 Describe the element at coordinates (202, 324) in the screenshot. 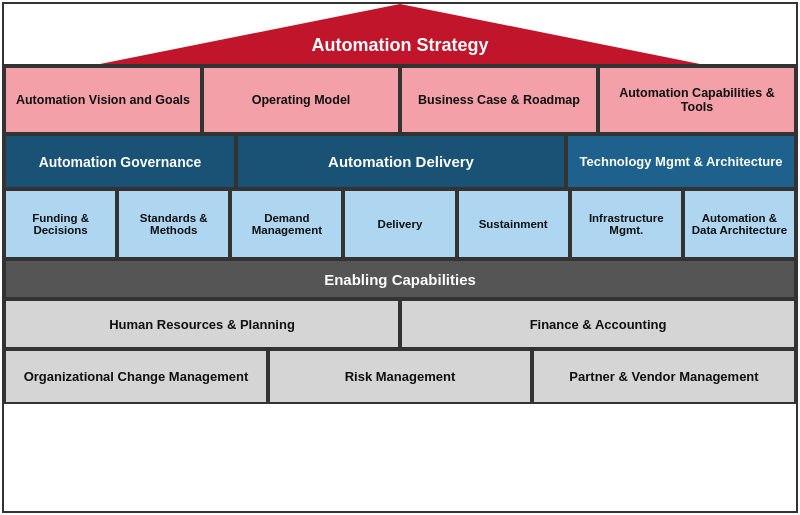

I see `hr-planning-cell: Human Resources & Planning` at that location.